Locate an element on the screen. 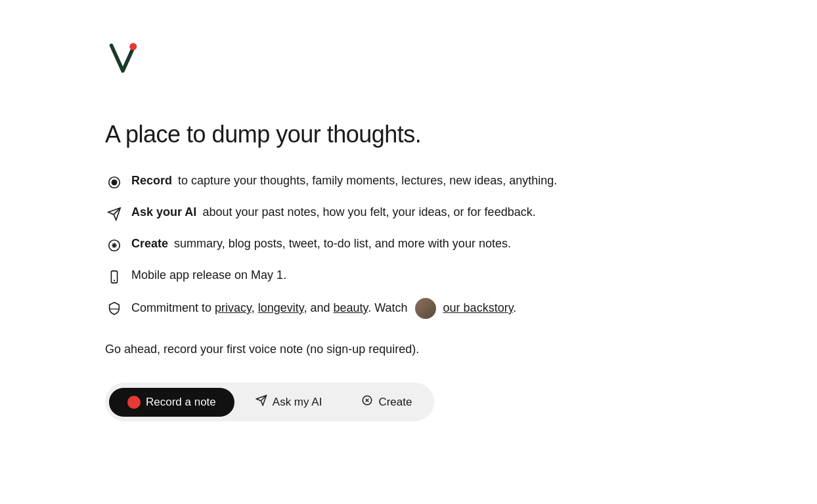 This screenshot has height=504, width=817. feature-ask-ai: Ask your AI about your past notes, how y… is located at coordinates (461, 213).